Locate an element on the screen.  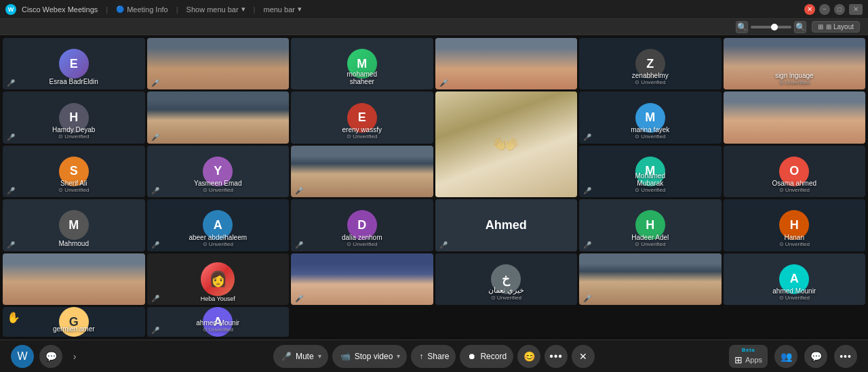
participant-cell-ahmed-mounir1: A ahmed Mounir ⊙ Unverified is located at coordinates (795, 279).